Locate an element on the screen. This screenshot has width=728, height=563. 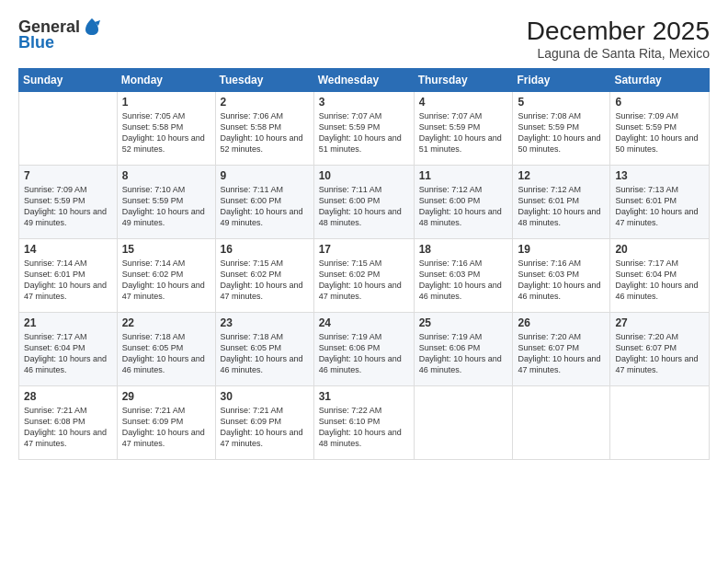
sunrise: Sunrise: 7:15 AM is located at coordinates (351, 263).